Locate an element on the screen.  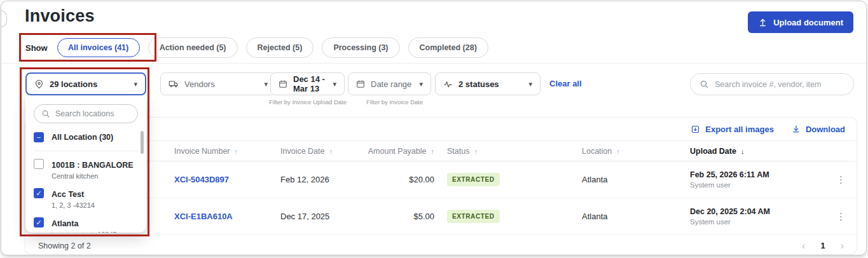
export-all-images-label: Export all images is located at coordinates (740, 130).